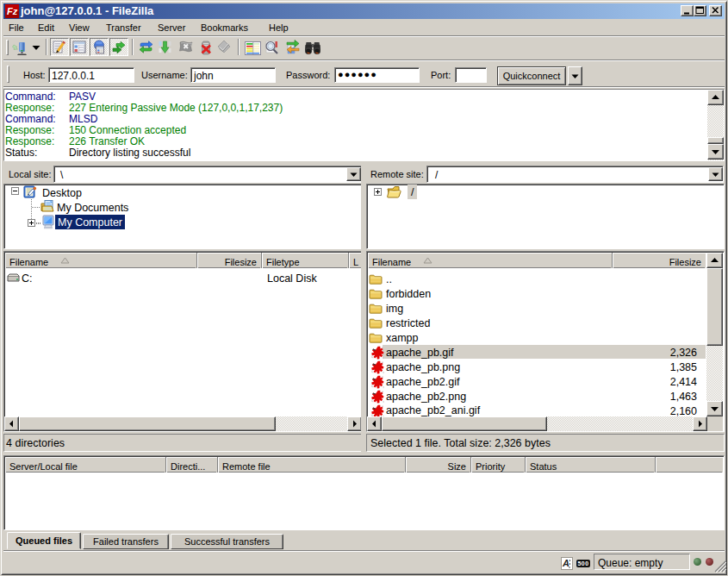 The image size is (728, 576). Describe the element at coordinates (565, 563) in the screenshot. I see `svg-text: A` at that location.